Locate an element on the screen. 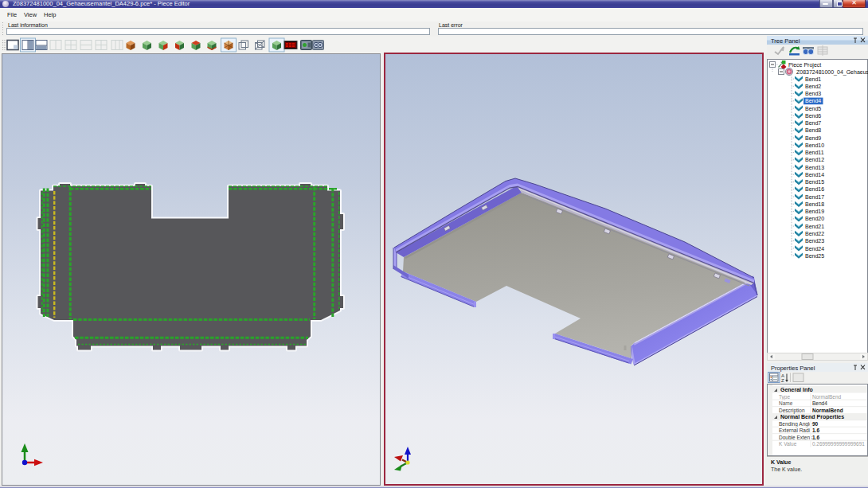 Image resolution: width=868 pixels, height=488 pixels. svg-text: Bend18 is located at coordinates (815, 204).